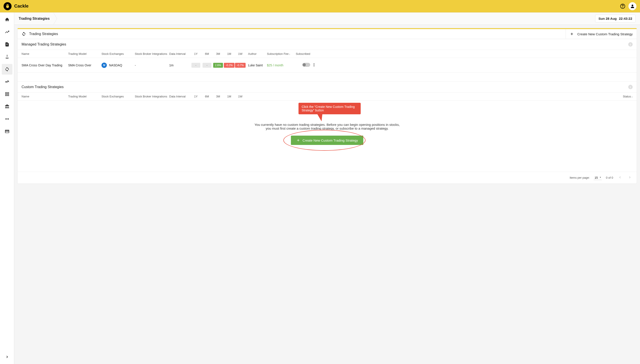 This screenshot has width=640, height=364. What do you see at coordinates (196, 65) in the screenshot?
I see `perf-badge-1y: -` at bounding box center [196, 65].